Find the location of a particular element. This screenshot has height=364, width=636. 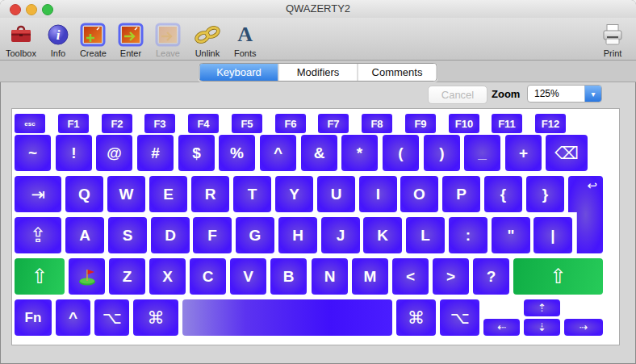

key-question: ? is located at coordinates (491, 276).